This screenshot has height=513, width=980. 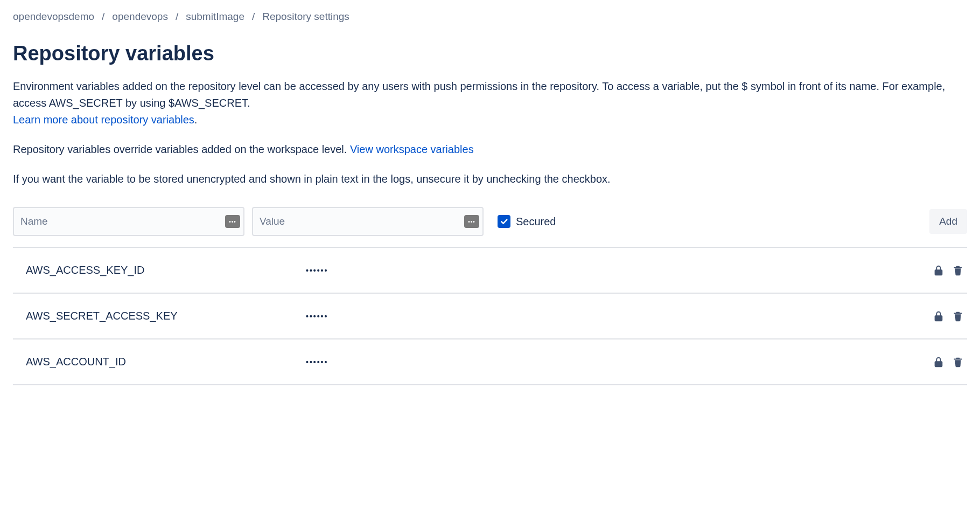 I want to click on breadcrumb-link-repo: submitImage, so click(x=215, y=17).